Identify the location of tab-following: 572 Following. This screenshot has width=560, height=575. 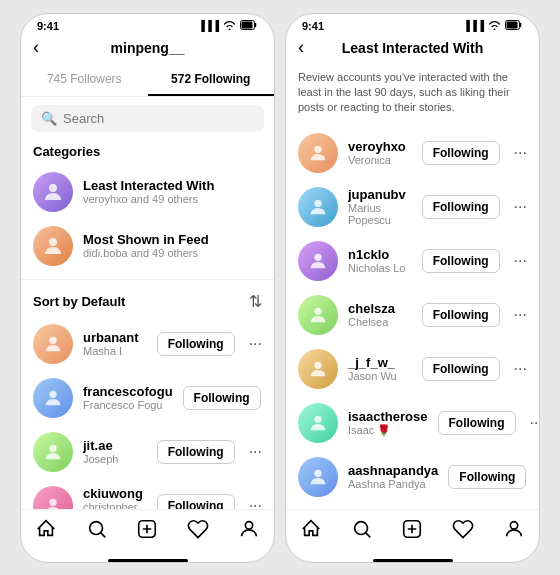
(212, 80).